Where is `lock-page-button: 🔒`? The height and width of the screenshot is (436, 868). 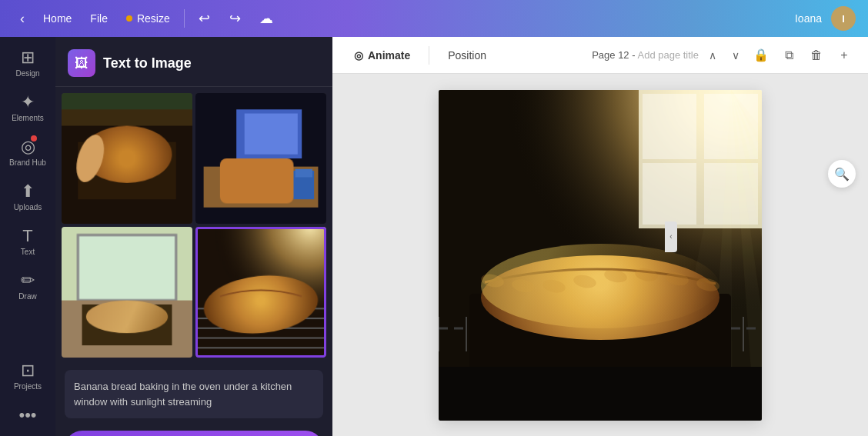
lock-page-button: 🔒 is located at coordinates (761, 55).